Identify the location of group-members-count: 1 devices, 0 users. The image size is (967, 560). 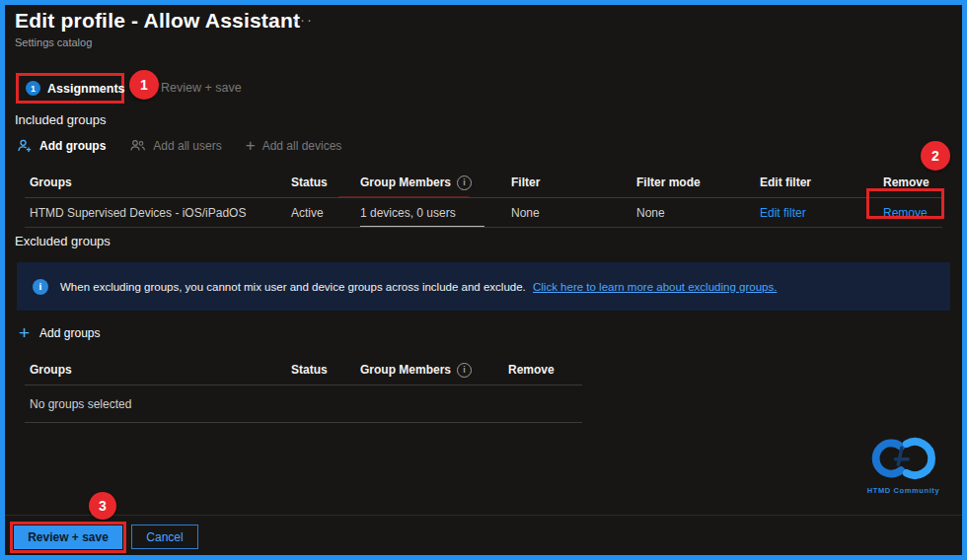
(430, 213).